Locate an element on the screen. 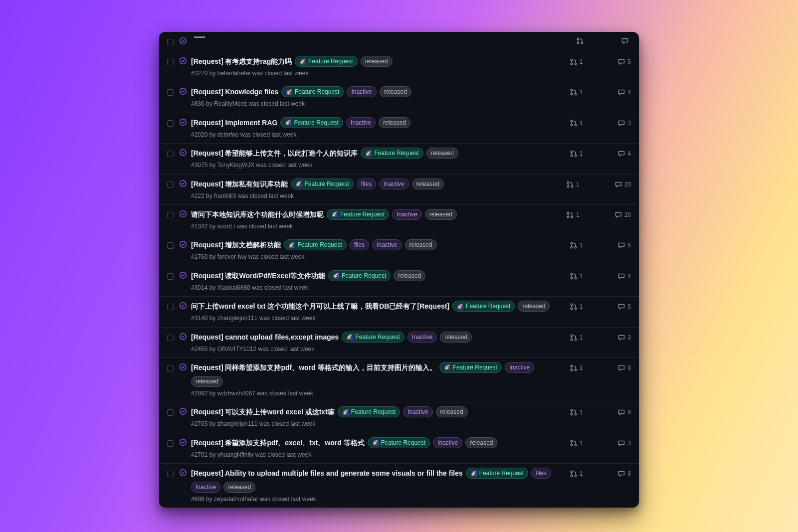  issue-title-link: [Request] cannot upload files,except ima… is located at coordinates (265, 337).